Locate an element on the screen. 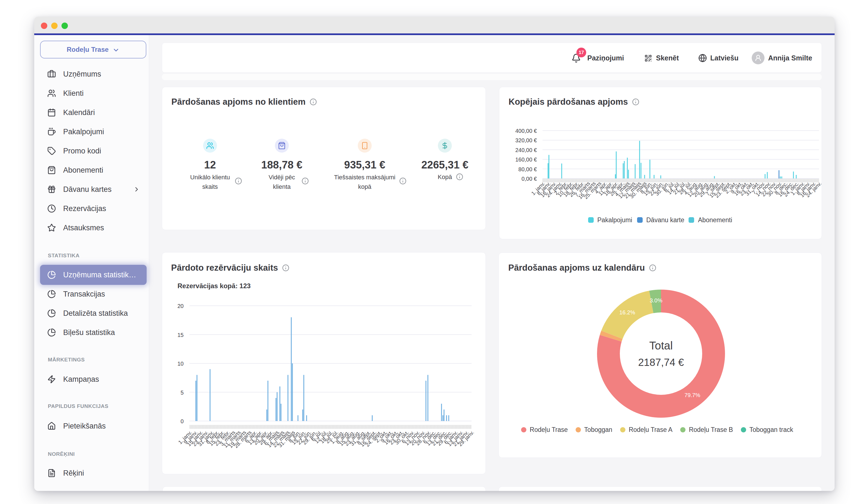  svg-text: 2187,74 € is located at coordinates (661, 363).